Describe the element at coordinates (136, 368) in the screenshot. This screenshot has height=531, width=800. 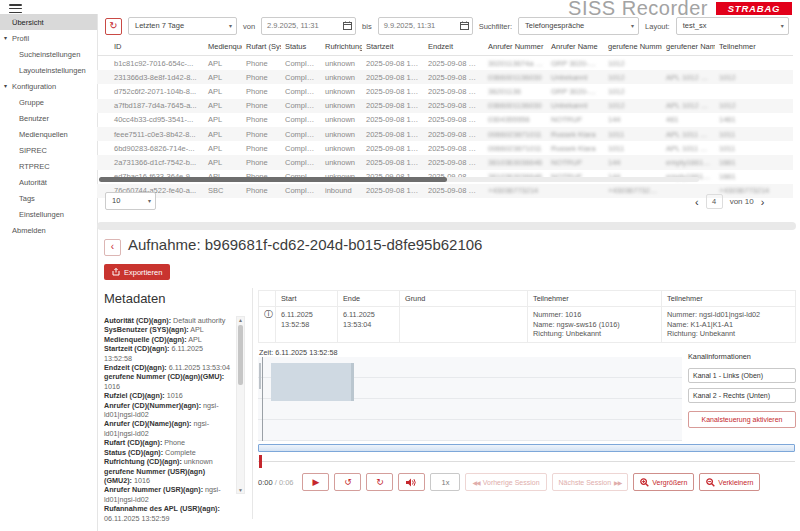
I see `metadata-label: Endzeit (CD)(agn):` at that location.